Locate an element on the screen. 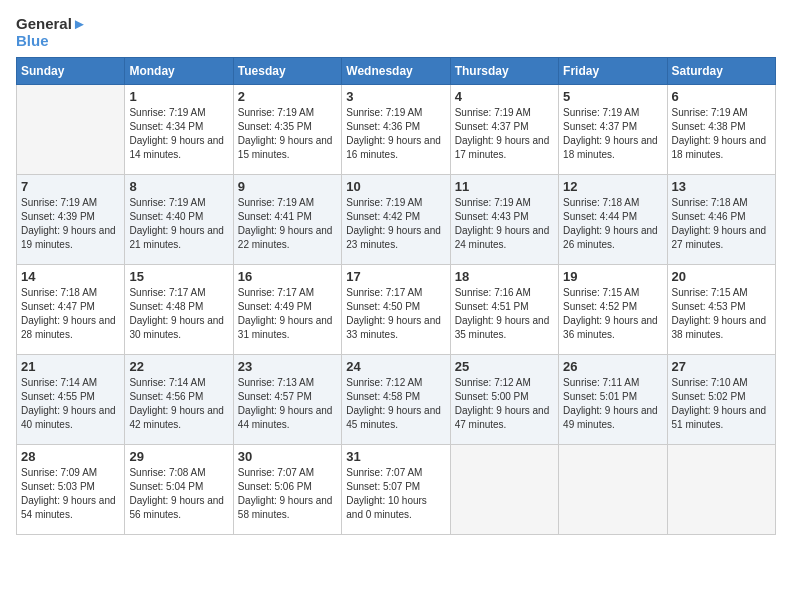 The height and width of the screenshot is (612, 792). calendar-cell: 22Sunrise: 7:14 AM Sunset: 4:56 PM Dayli… is located at coordinates (179, 400).